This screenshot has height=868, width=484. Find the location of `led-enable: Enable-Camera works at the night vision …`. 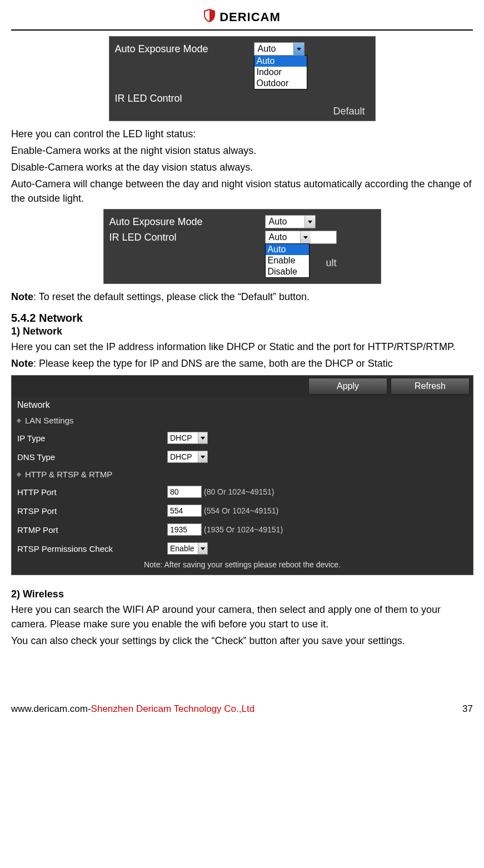

led-enable: Enable-Camera works at the night vision … is located at coordinates (242, 151).